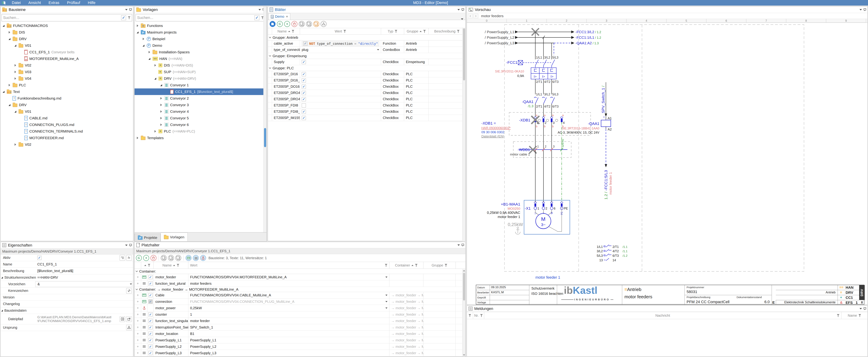  What do you see at coordinates (300, 328) in the screenshot?
I see `placeholder-row-InterruptionPoint_Switch: +✓InterruptionPoint_SwitchSPV_Switch_1→ …` at bounding box center [300, 328].